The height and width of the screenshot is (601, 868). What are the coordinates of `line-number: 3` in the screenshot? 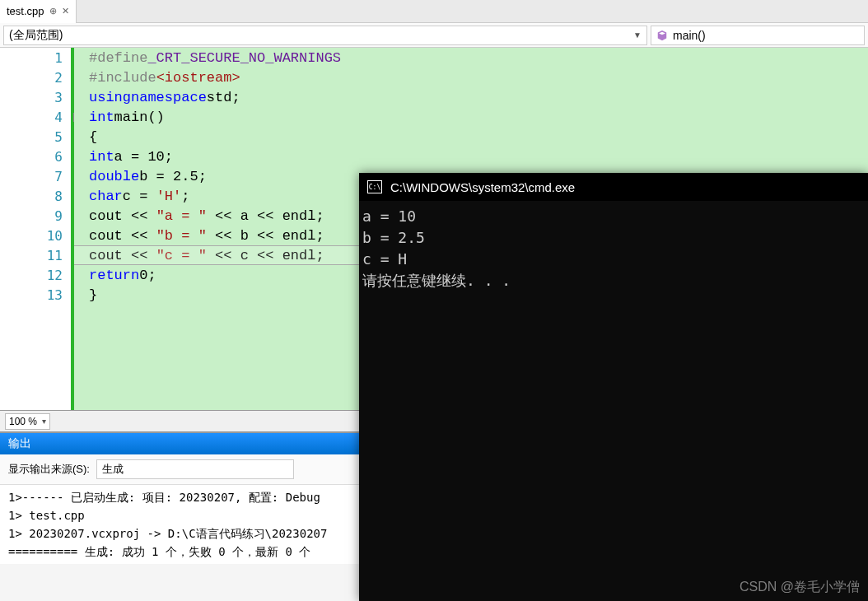 It's located at (35, 97).